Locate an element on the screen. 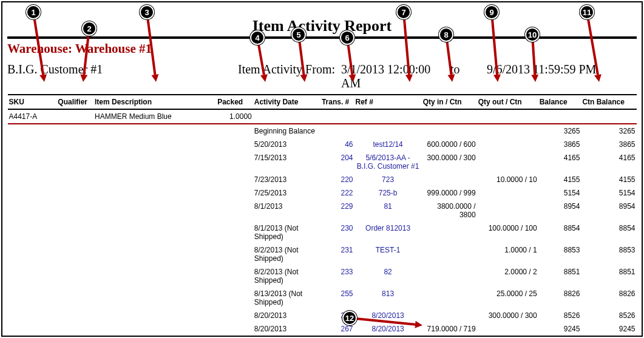 The height and width of the screenshot is (338, 644). activity-date: 7/15/2013 is located at coordinates (286, 162).